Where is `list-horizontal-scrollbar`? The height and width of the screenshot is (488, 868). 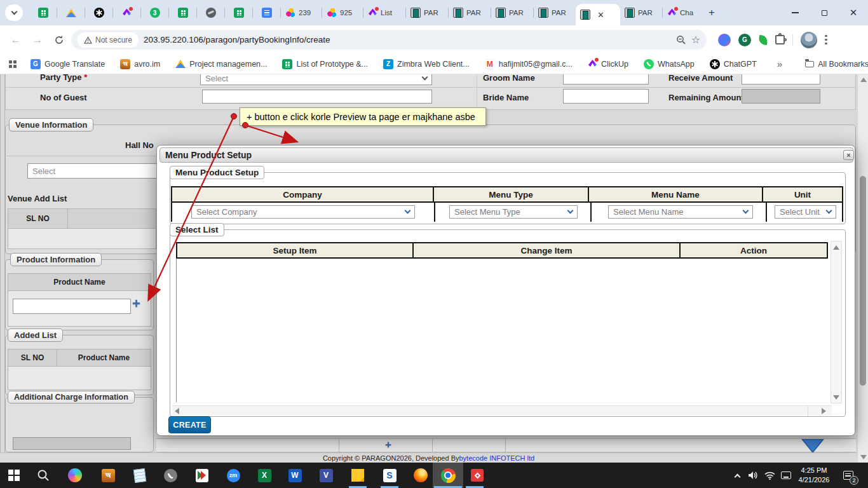
list-horizontal-scrollbar is located at coordinates (502, 410).